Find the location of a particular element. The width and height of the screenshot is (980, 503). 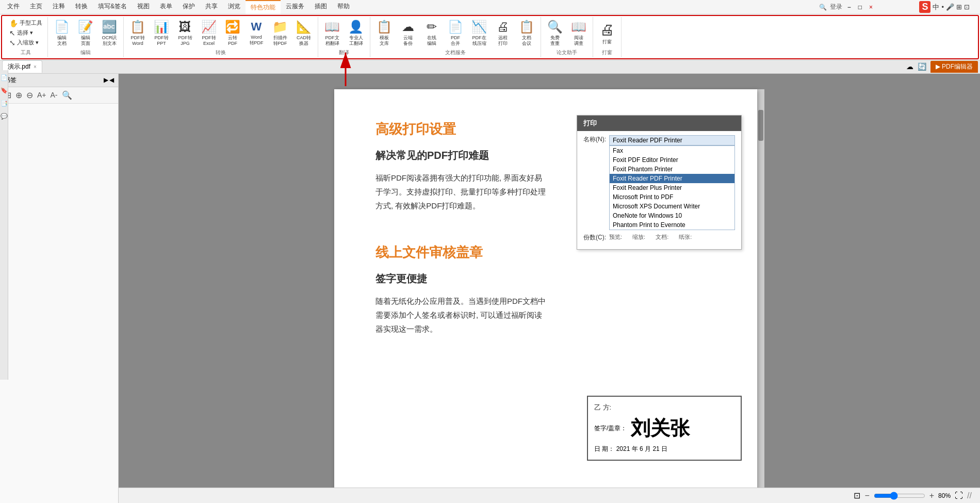

sig-name: 刘关张 is located at coordinates (660, 428).